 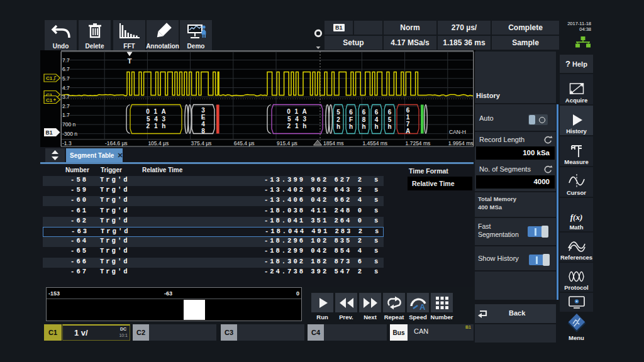 I want to click on svg-text: 4.7, so click(x=66, y=88).